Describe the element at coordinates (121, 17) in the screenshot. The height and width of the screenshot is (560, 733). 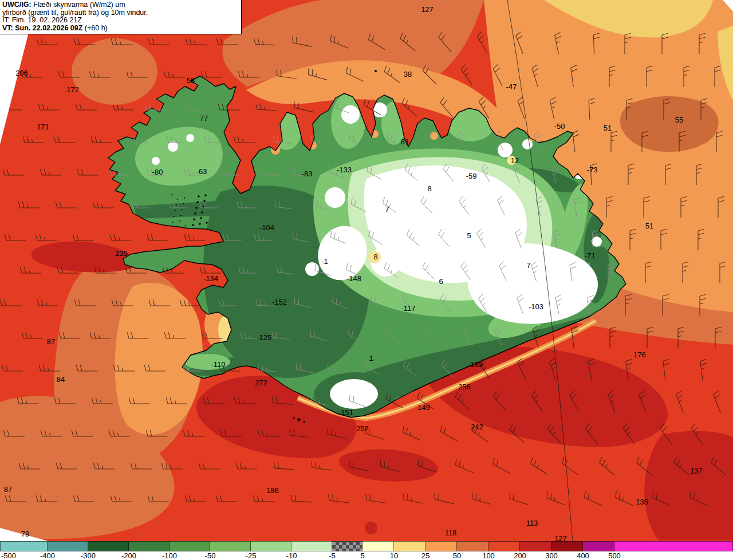
I see `map-title-box: UWC/IG: Flæði skynvarma (W/m2) um yfirbo…` at that location.